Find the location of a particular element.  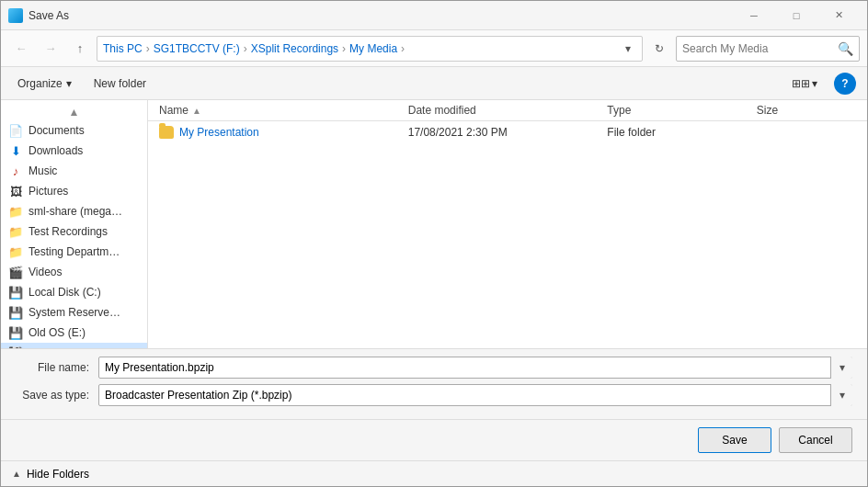

breadcrumb-drive: SG1TBCCTV (F:) is located at coordinates (197, 49).